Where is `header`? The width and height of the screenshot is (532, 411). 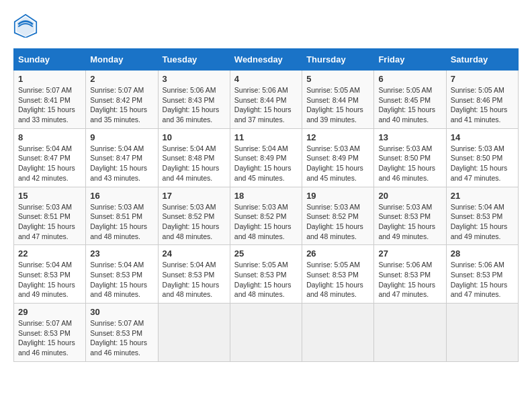 header is located at coordinates (266, 26).